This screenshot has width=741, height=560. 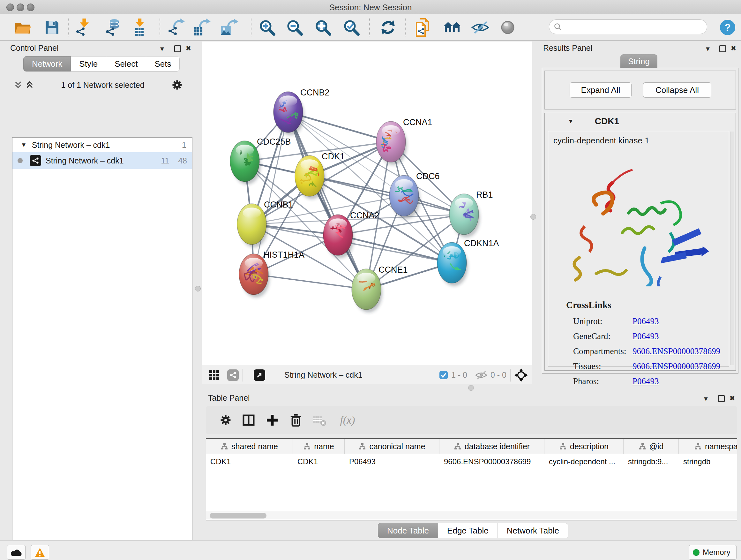 What do you see at coordinates (584, 446) in the screenshot?
I see `column-header-description: description` at bounding box center [584, 446].